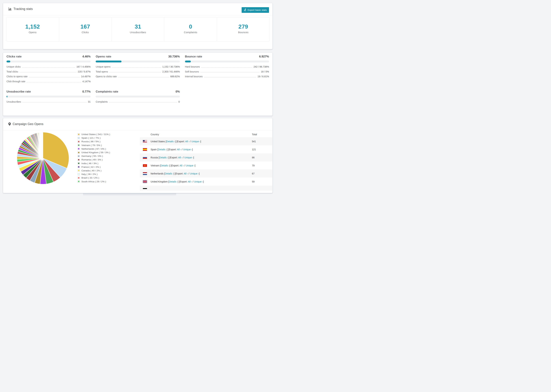  What do you see at coordinates (23, 9) in the screenshot?
I see `tracking-stats-title-text: Tracking stats` at bounding box center [23, 9].